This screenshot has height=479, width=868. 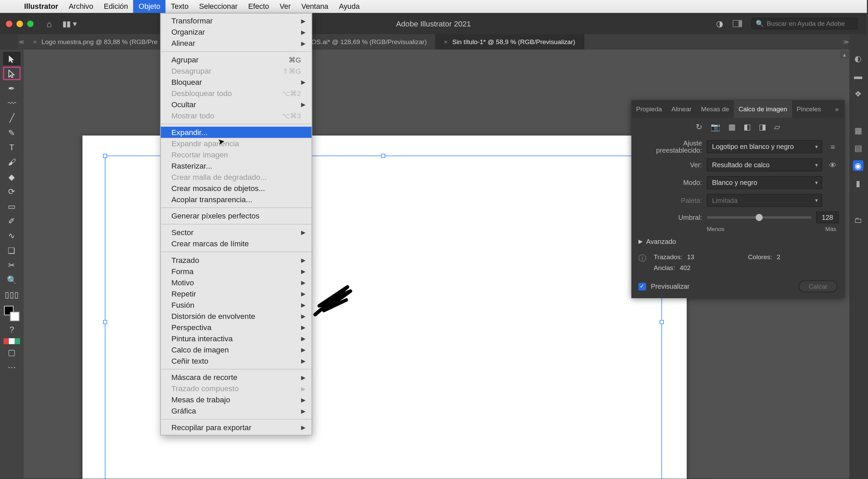 What do you see at coordinates (12, 313) in the screenshot?
I see `color-chips` at bounding box center [12, 313].